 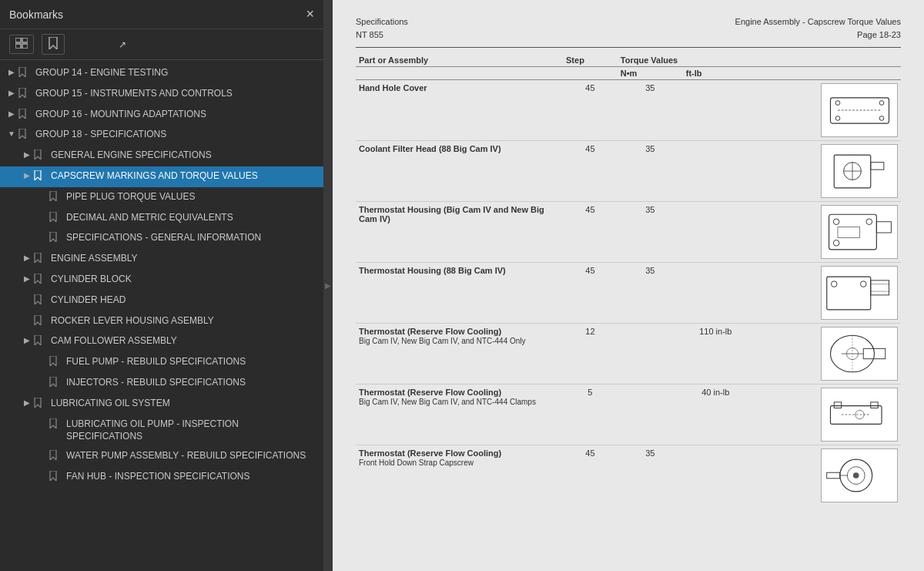 What do you see at coordinates (382, 28) in the screenshot?
I see `spec-info: Specifications NT 855` at bounding box center [382, 28].